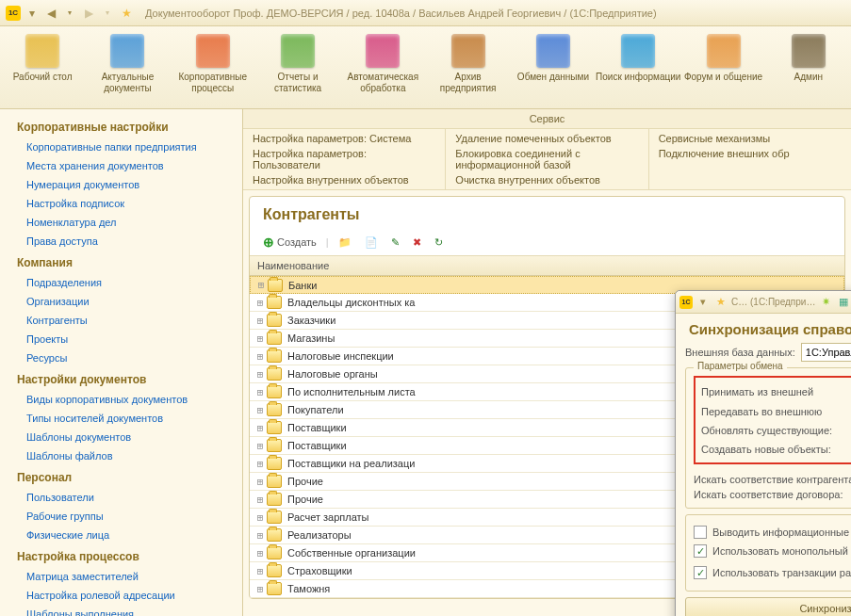 This screenshot has width=851, height=616. What do you see at coordinates (70, 13) in the screenshot?
I see `nav-back-dd-icon: ▾` at bounding box center [70, 13].